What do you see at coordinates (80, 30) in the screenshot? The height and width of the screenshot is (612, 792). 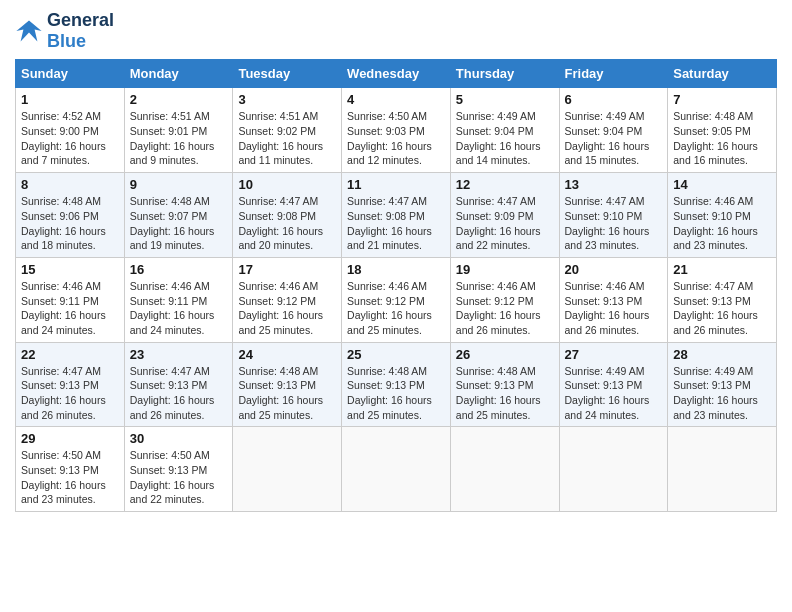 I see `logo-text: General Blue` at bounding box center [80, 30].